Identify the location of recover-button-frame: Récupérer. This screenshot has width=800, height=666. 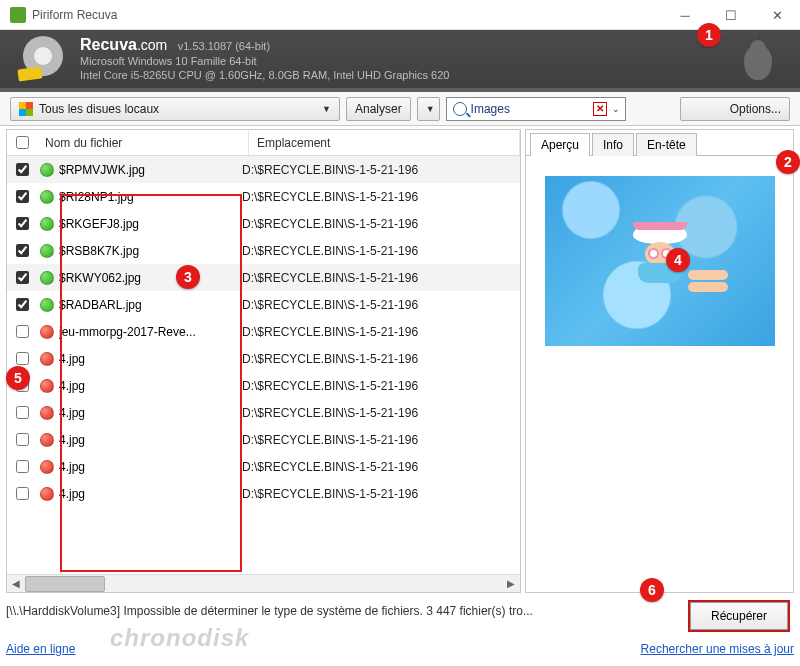
(739, 616).